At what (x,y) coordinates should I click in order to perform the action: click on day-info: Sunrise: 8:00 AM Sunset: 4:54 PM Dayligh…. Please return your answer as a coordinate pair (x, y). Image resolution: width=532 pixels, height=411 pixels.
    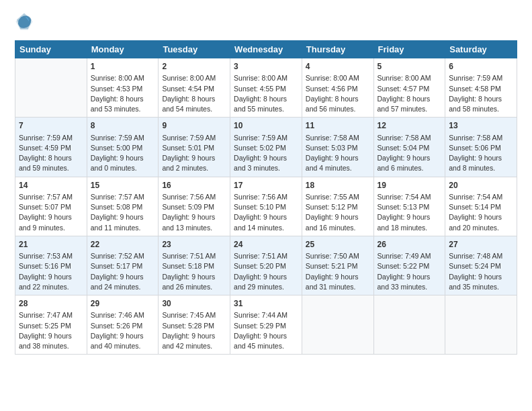
    Looking at the image, I should click on (194, 94).